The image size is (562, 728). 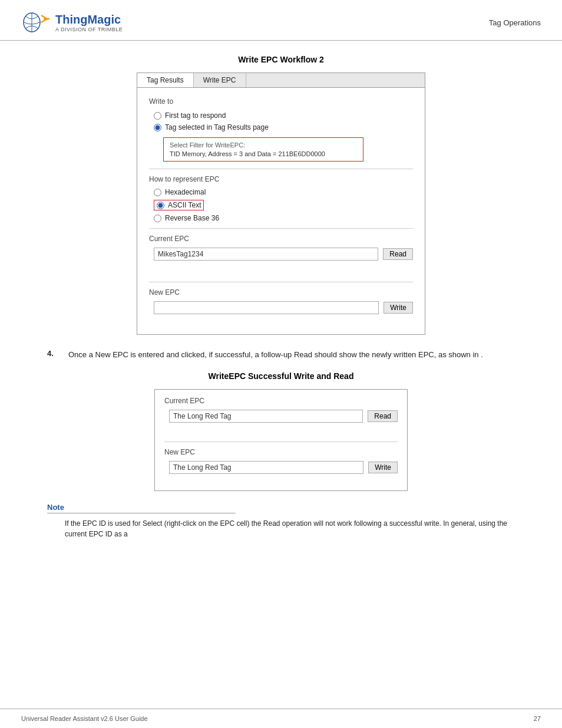 What do you see at coordinates (281, 80) in the screenshot?
I see `dialog-tabs: Tag Results Write EPC` at bounding box center [281, 80].